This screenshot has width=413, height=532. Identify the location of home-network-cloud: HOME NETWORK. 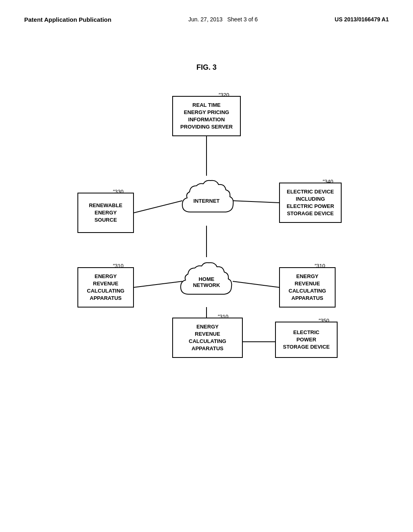
(206, 282).